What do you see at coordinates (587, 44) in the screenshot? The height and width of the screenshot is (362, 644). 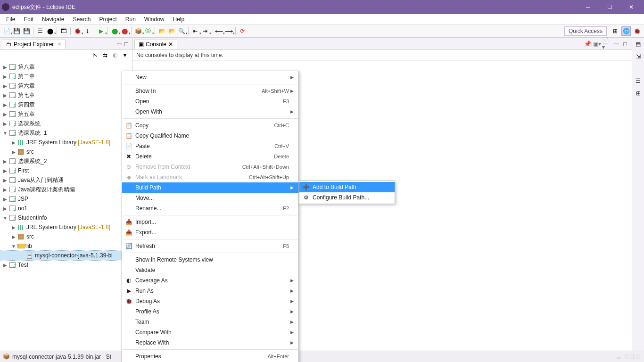 I see `pin-console-button: 📌` at bounding box center [587, 44].